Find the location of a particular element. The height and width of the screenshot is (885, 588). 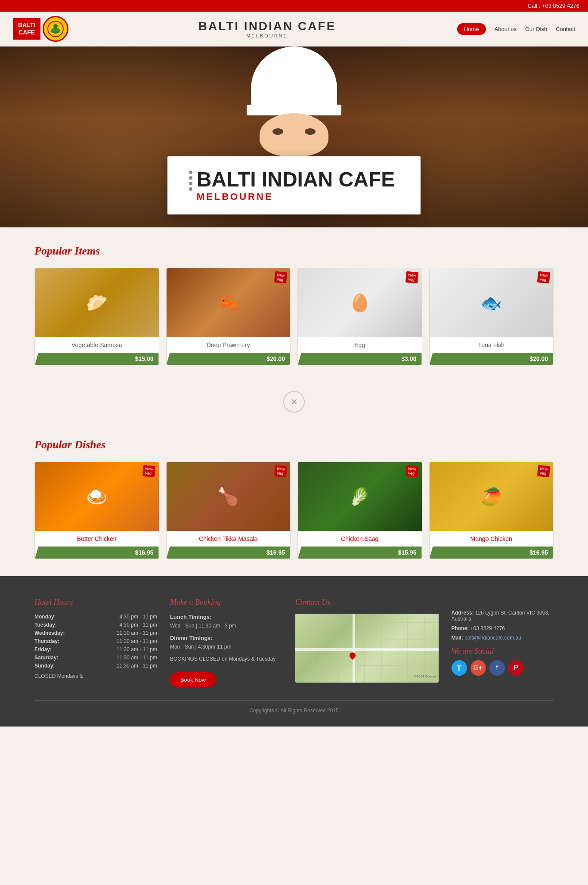

menu-card-fish: 🐟 NewVeg Tuna Fish $20.00 is located at coordinates (492, 317).